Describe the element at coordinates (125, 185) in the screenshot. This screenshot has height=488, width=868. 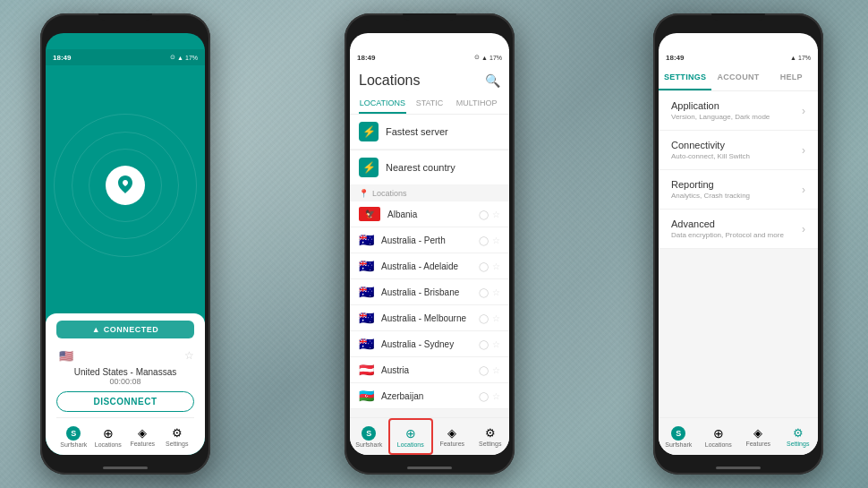
I see `surfshark-logo` at that location.